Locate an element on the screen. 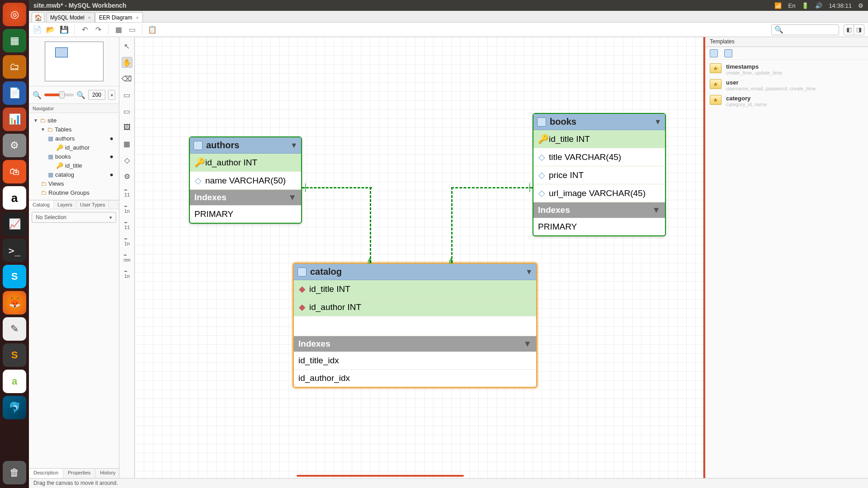  volume-icon: 🔊 is located at coordinates (819, 5).